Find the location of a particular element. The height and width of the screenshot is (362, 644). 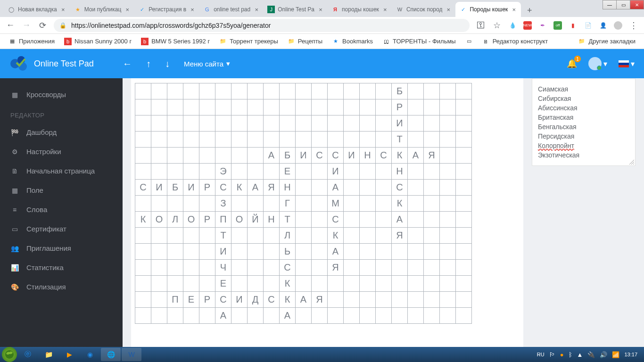

taskbar-chrome: 🌐 is located at coordinates (111, 354).